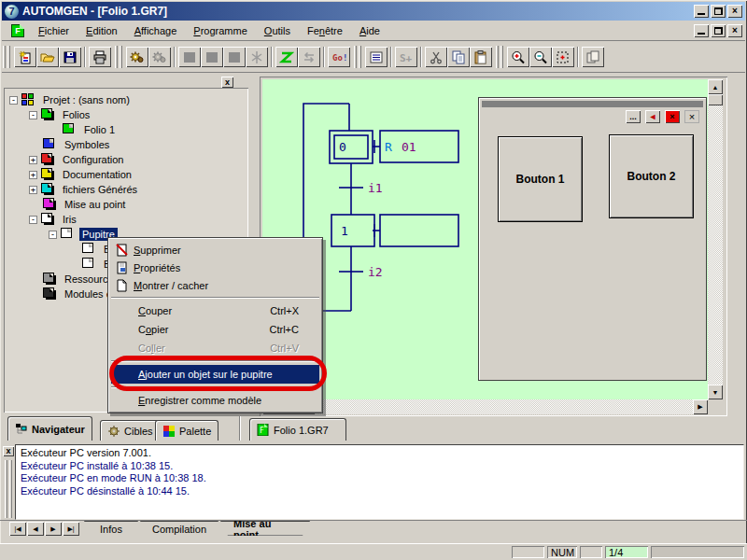  What do you see at coordinates (126, 219) in the screenshot?
I see `tree-item-iris: -Iris` at bounding box center [126, 219].